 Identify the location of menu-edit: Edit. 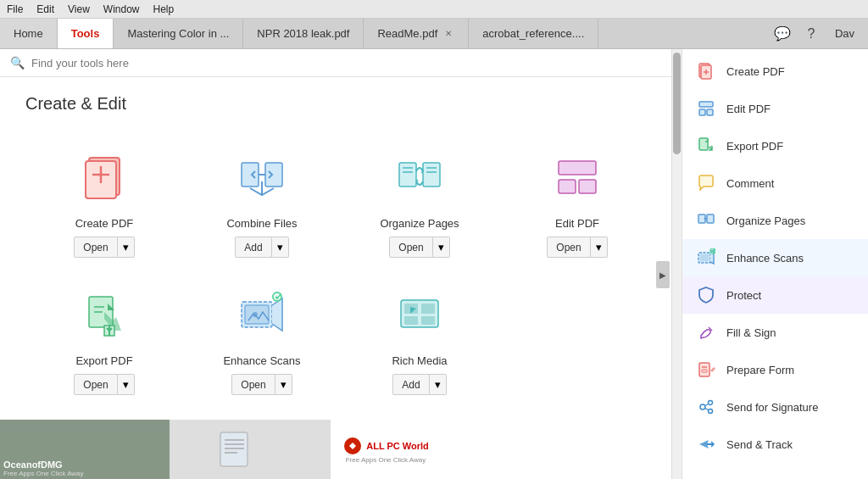
(46, 9).